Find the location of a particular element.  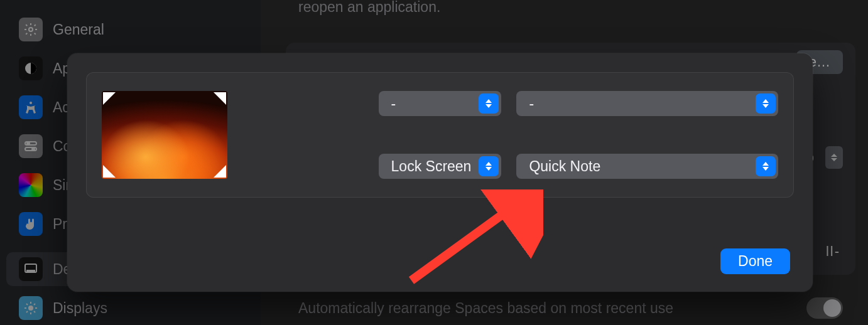

siri-icon is located at coordinates (31, 185).